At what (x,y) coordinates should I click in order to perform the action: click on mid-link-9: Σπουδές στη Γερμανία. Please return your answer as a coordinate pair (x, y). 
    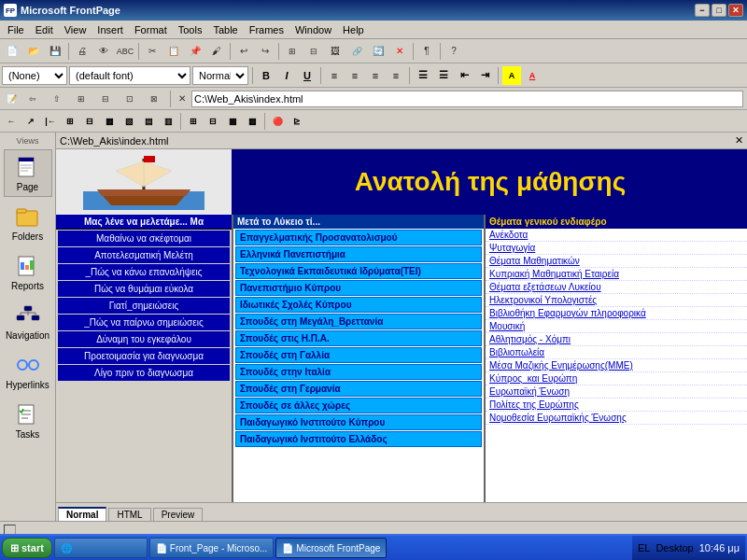
    Looking at the image, I should click on (359, 388).